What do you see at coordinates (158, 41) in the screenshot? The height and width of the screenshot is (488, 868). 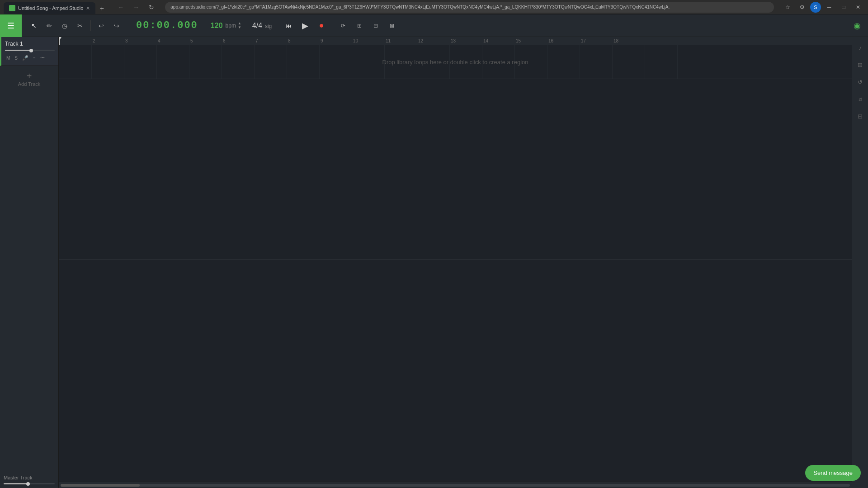 I see `ruler-marker-4: 4` at bounding box center [158, 41].